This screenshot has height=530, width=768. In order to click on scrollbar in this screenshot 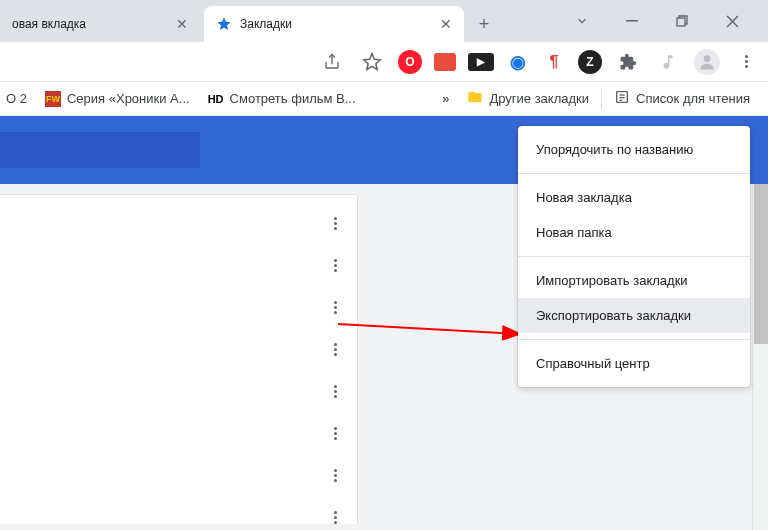, I will do `click(760, 357)`.